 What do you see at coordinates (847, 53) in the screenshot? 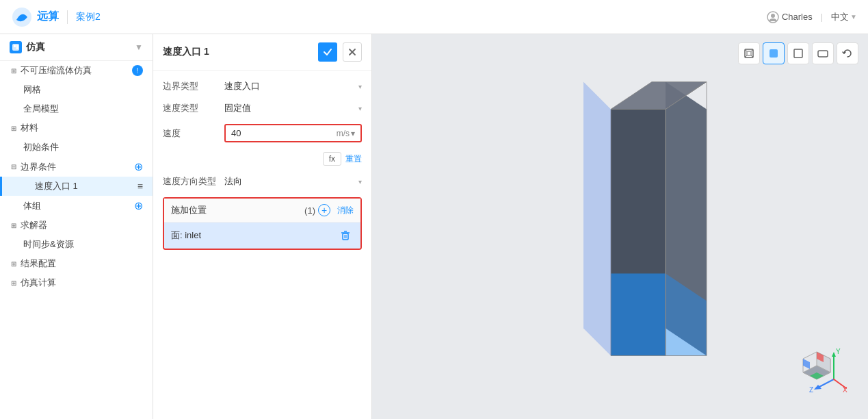
I see `reset-icon` at bounding box center [847, 53].